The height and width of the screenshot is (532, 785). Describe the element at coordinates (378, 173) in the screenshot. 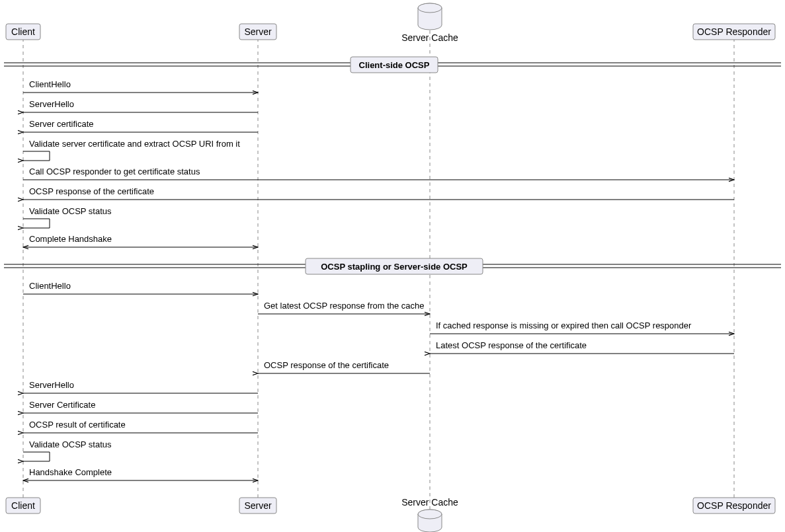

I see `msg-call-ocsp-responder: Call OCSP responder to get certificate s…` at that location.